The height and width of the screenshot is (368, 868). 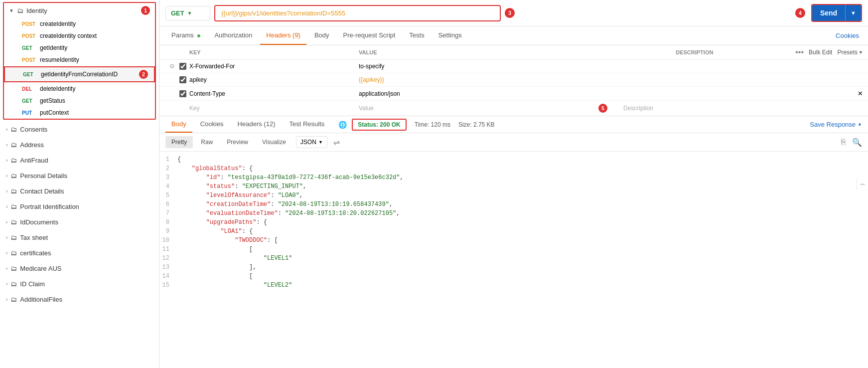 I want to click on resp-tab-cookies: Cookies, so click(x=212, y=125).